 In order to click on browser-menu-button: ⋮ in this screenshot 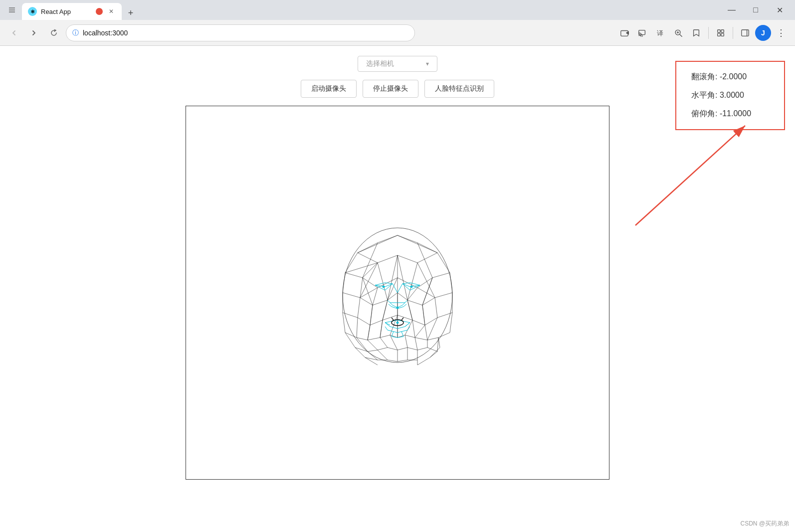, I will do `click(781, 33)`.